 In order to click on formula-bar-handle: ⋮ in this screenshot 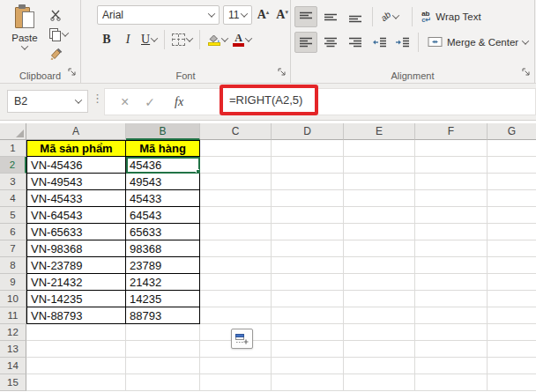, I will do `click(97, 99)`.